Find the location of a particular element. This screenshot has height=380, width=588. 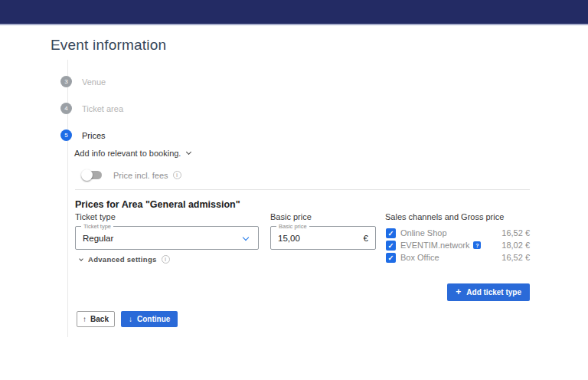

step-label: Prices is located at coordinates (93, 136).